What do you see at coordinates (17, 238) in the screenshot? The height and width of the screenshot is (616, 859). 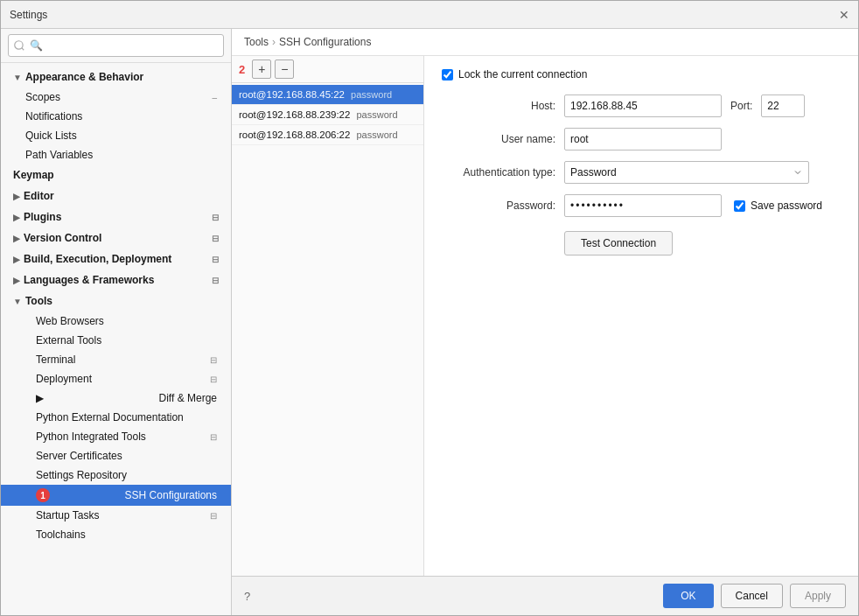 I see `arrow-vc: ▶` at bounding box center [17, 238].